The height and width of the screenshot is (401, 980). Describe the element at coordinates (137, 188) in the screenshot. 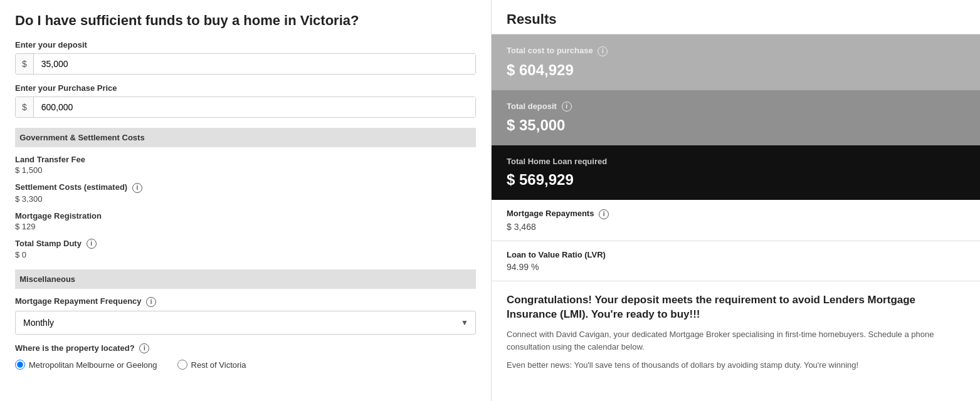

I see `settlement-info-icon: i` at that location.